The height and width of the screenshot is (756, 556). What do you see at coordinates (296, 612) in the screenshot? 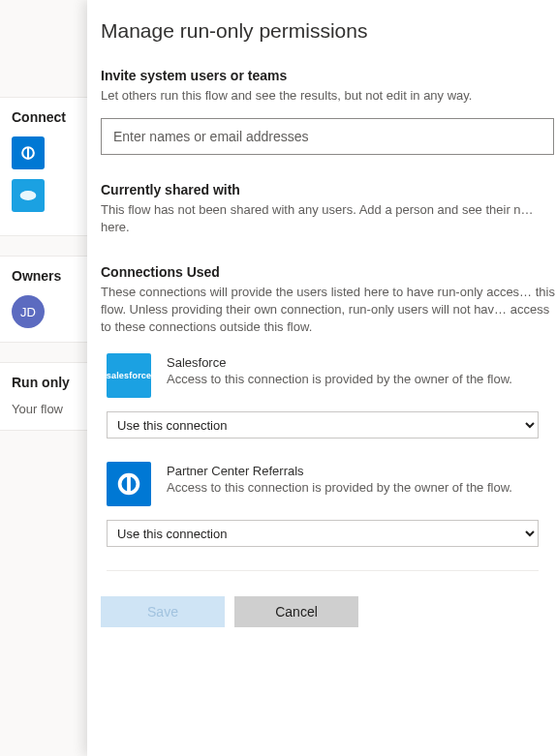
I see `cancel-button: Cancel` at bounding box center [296, 612].